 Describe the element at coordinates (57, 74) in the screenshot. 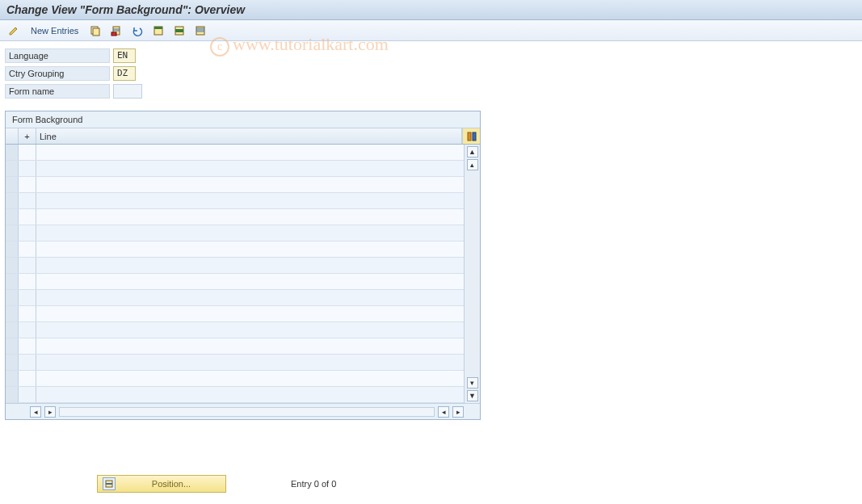

I see `ctry-grouping-label: Ctry Grouping` at that location.